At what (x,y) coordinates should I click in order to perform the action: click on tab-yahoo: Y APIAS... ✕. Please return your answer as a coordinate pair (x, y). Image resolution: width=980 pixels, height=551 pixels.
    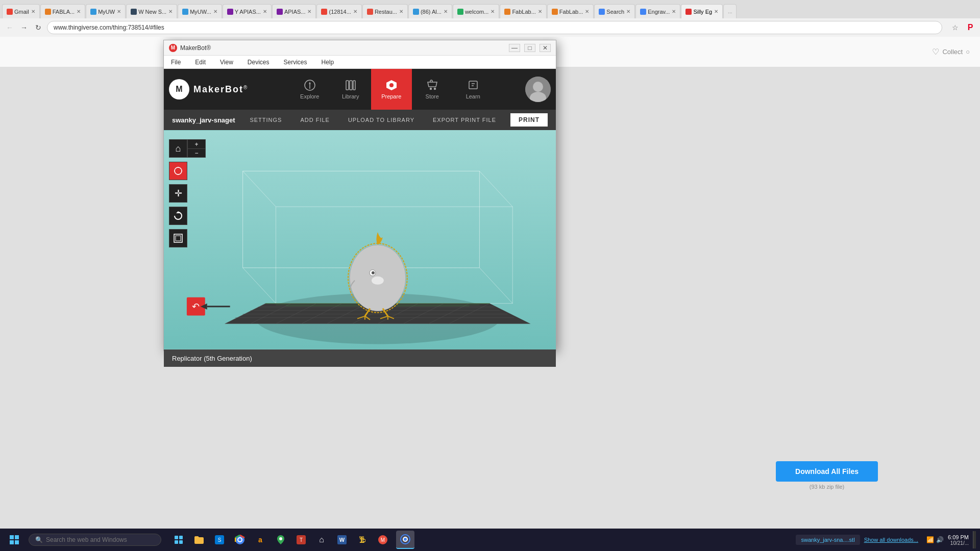
    Looking at the image, I should click on (247, 11).